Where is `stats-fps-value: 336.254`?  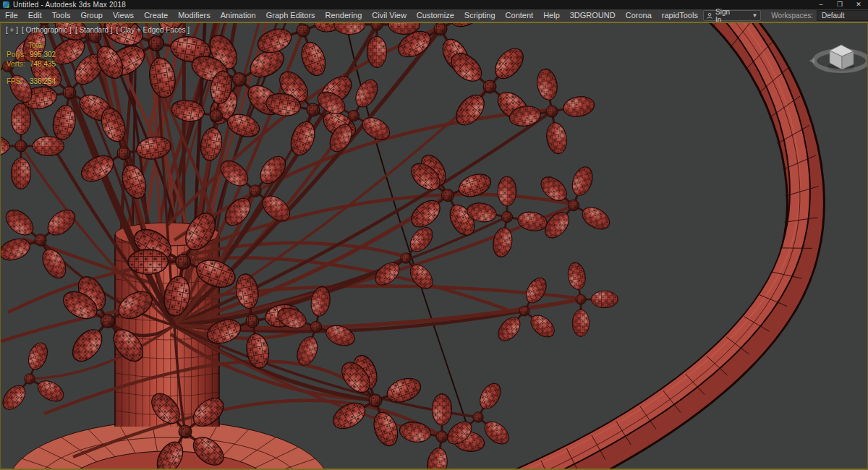 stats-fps-value: 336.254 is located at coordinates (43, 81).